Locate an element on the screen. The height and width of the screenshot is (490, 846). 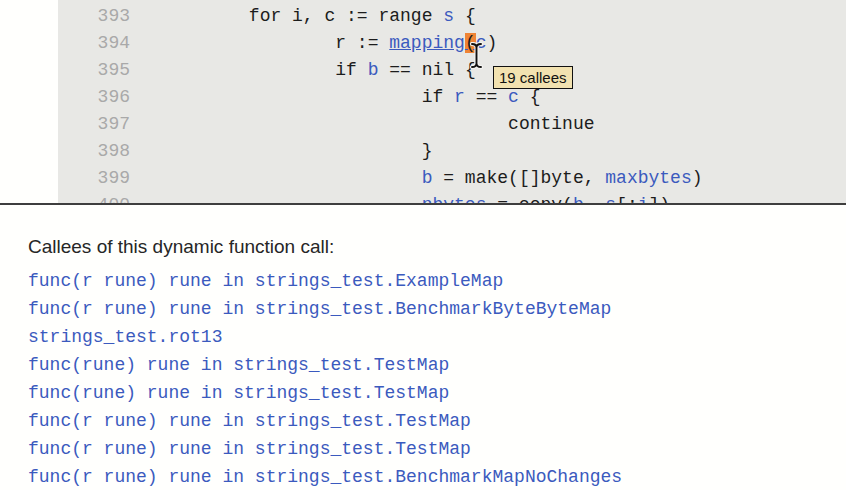
code-text: for i, c := range is located at coordinates (346, 16).